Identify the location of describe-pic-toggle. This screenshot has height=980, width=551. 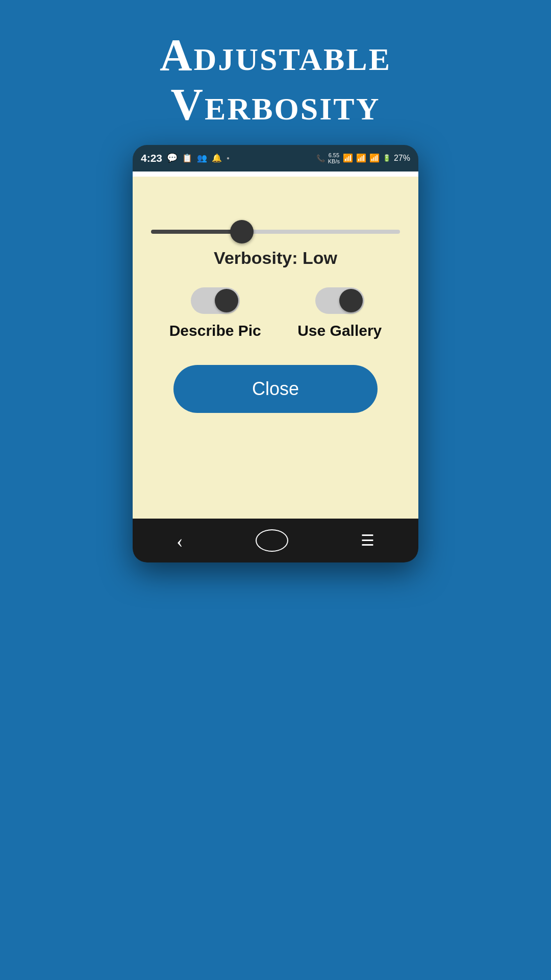
(215, 301).